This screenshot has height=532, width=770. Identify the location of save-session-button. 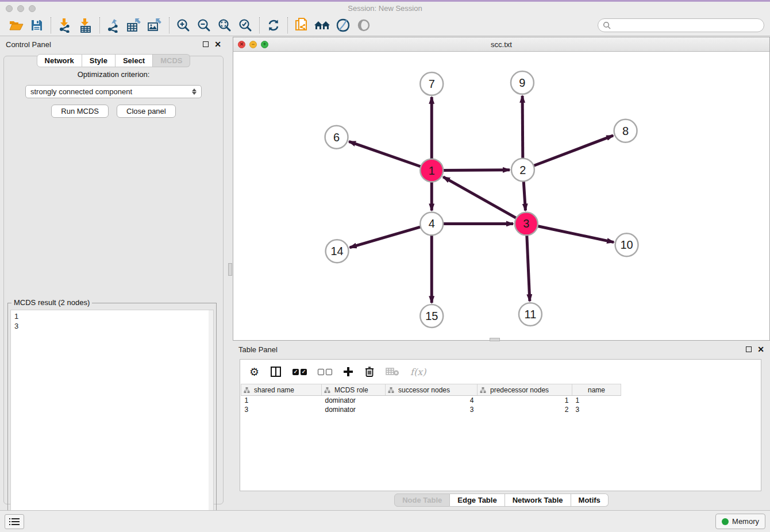
(37, 25).